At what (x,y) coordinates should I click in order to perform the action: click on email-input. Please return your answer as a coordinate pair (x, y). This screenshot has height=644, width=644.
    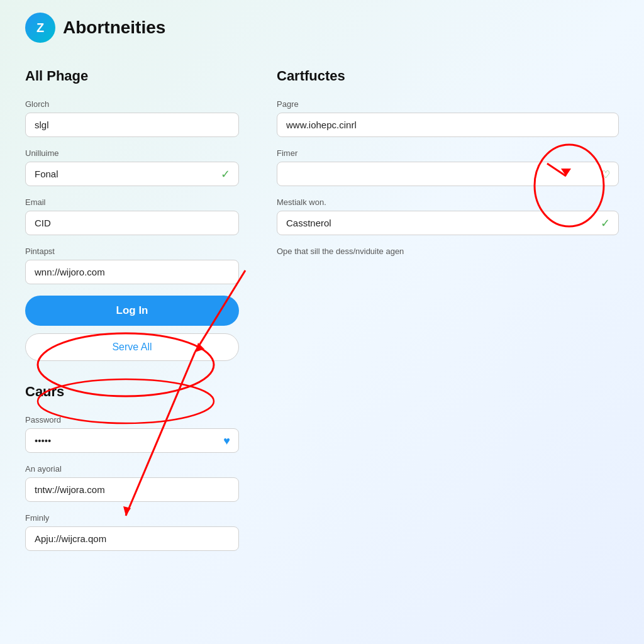
    Looking at the image, I should click on (132, 223).